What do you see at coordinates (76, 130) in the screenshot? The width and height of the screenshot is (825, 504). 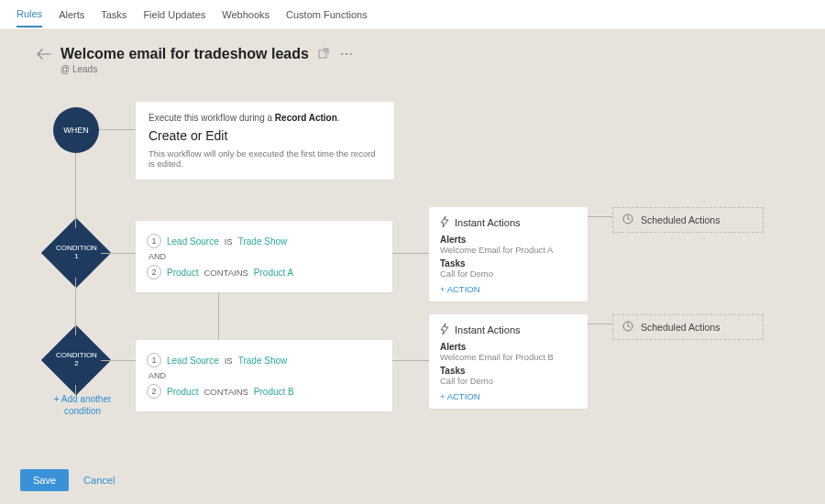 I see `when-node: WHEN` at bounding box center [76, 130].